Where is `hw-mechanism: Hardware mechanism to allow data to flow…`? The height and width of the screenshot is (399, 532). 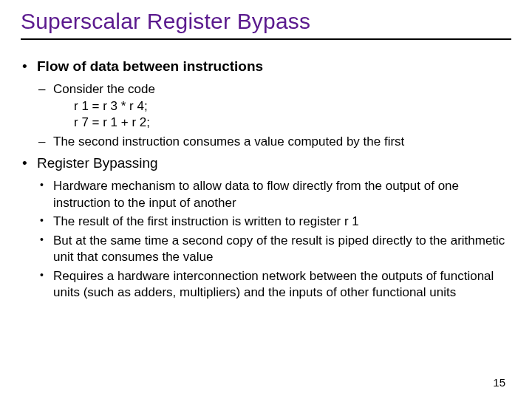
hw-mechanism: Hardware mechanism to allow data to flow… is located at coordinates (282, 195).